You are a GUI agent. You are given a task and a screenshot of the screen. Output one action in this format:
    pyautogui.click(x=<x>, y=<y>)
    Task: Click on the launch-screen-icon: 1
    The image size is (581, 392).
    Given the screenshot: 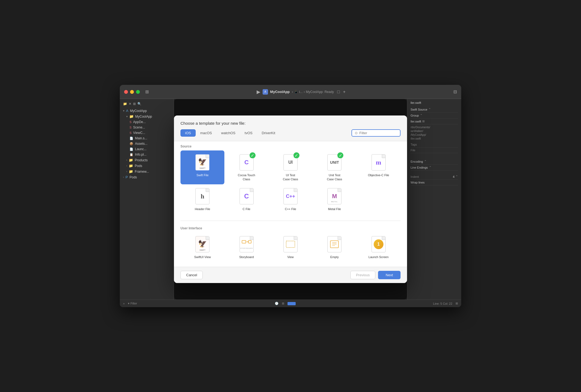 What is the action you would take?
    pyautogui.click(x=379, y=244)
    